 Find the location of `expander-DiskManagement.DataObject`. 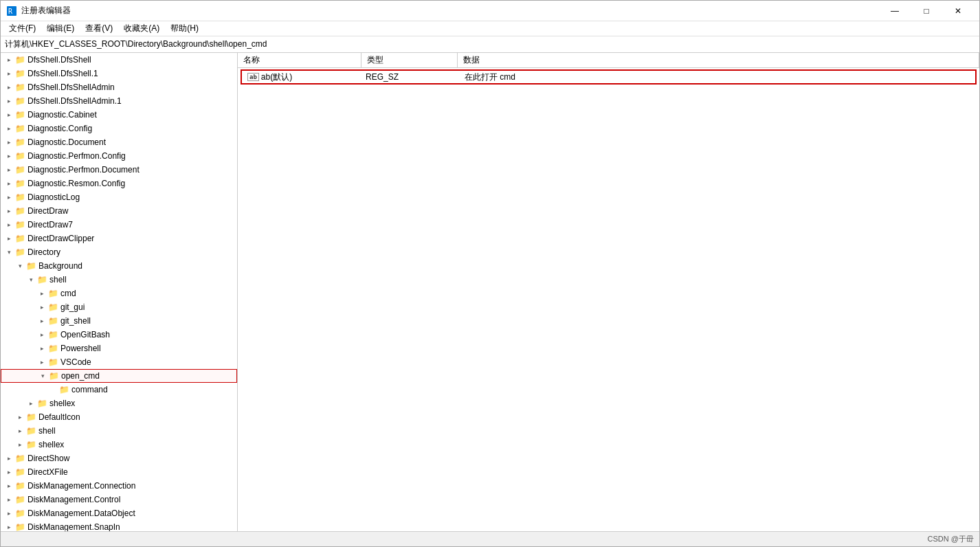

expander-DiskManagement.DataObject is located at coordinates (9, 513).